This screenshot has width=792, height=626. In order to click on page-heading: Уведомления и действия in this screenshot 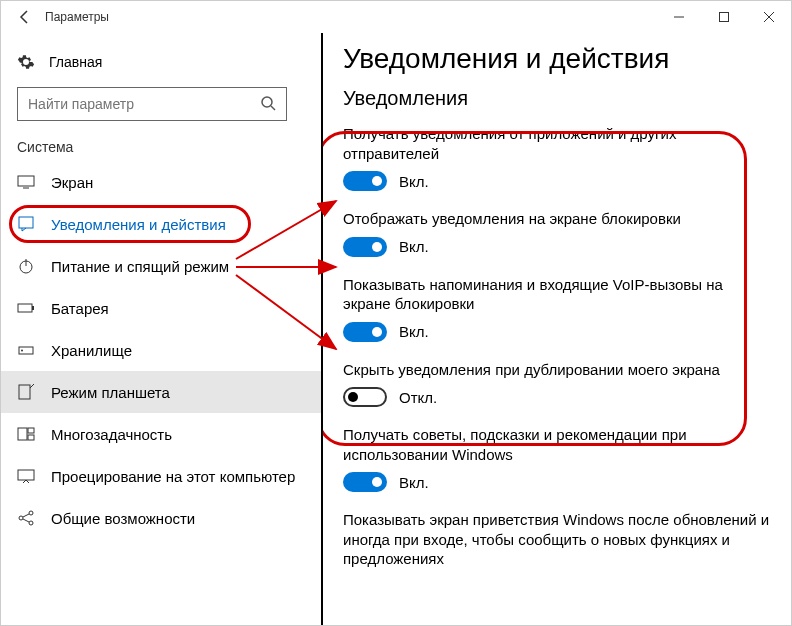, I will do `click(557, 59)`.